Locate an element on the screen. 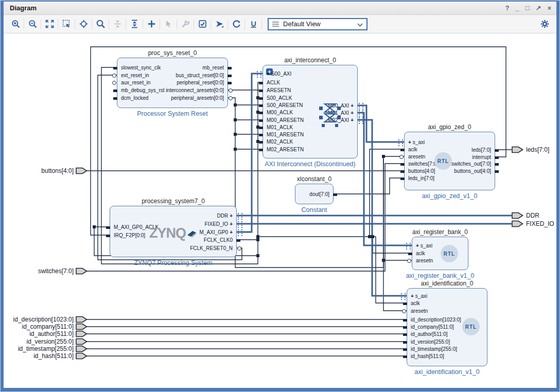 The width and height of the screenshot is (560, 392). port-axi_gpio_zed_0-aclk: aclk is located at coordinates (413, 150).